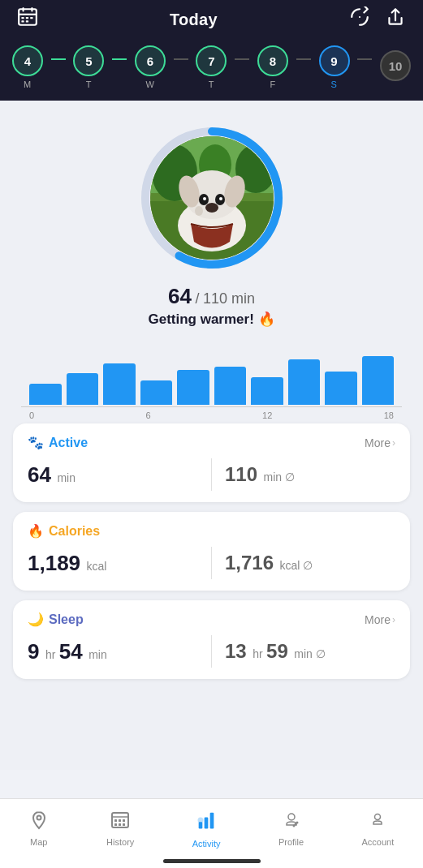  Describe the element at coordinates (36, 443) in the screenshot. I see `active-icon: 🐾` at that location.